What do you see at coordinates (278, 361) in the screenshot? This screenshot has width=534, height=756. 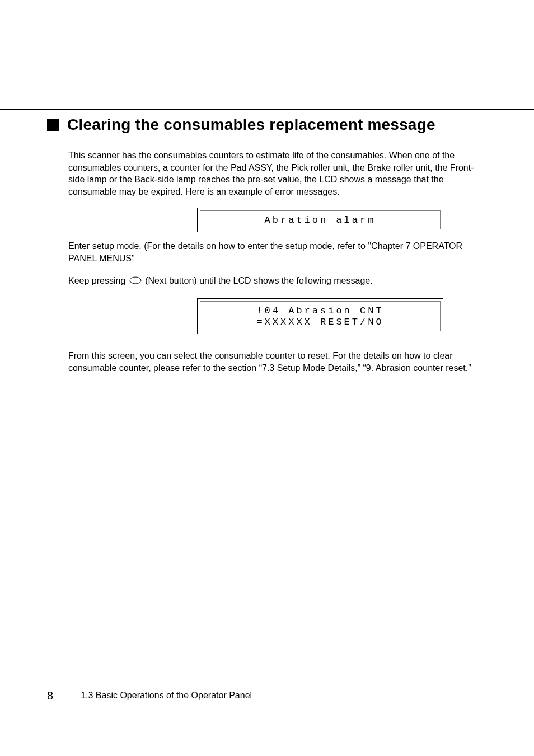 I see `paragraph-reset-info: From this screen, you can select the con…` at bounding box center [278, 361].